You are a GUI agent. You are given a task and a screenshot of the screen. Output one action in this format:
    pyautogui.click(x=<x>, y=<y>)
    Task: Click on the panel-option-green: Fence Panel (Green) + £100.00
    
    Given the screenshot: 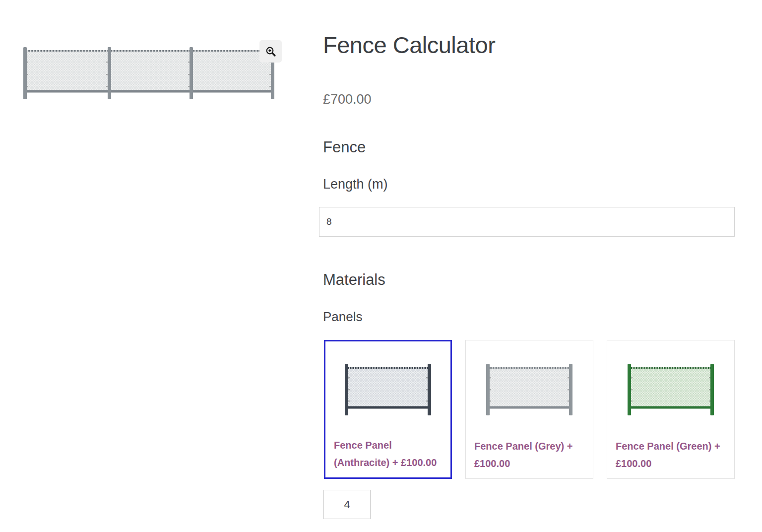 What is the action you would take?
    pyautogui.click(x=671, y=409)
    